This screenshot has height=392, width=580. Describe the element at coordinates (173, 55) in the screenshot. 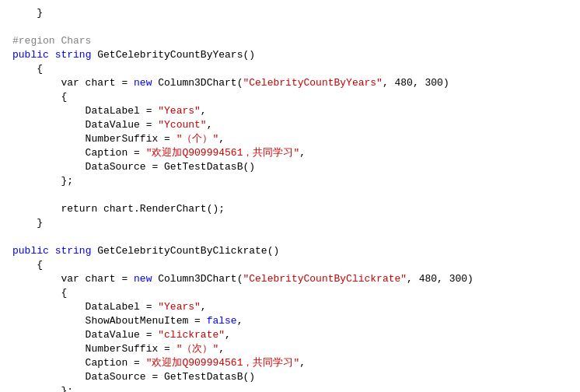

I see `code-token: GetCelebrityCountByYears()` at that location.